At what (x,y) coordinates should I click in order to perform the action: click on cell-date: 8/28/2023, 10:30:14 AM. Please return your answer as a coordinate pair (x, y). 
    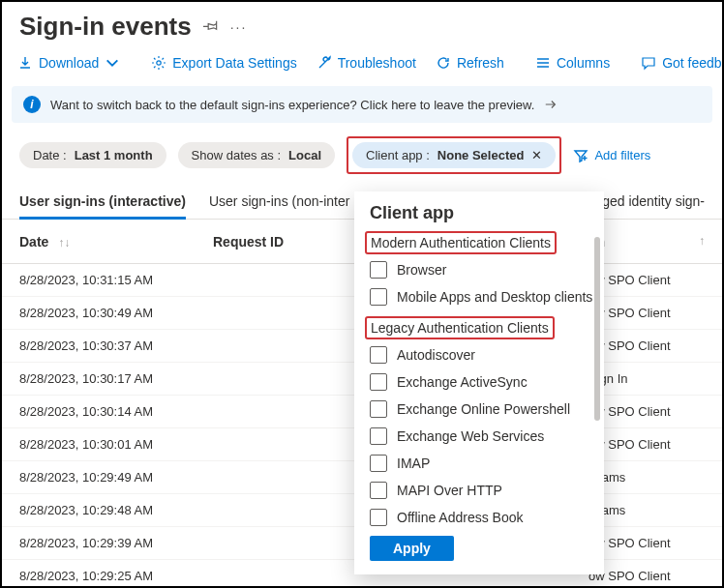
    Looking at the image, I should click on (116, 412).